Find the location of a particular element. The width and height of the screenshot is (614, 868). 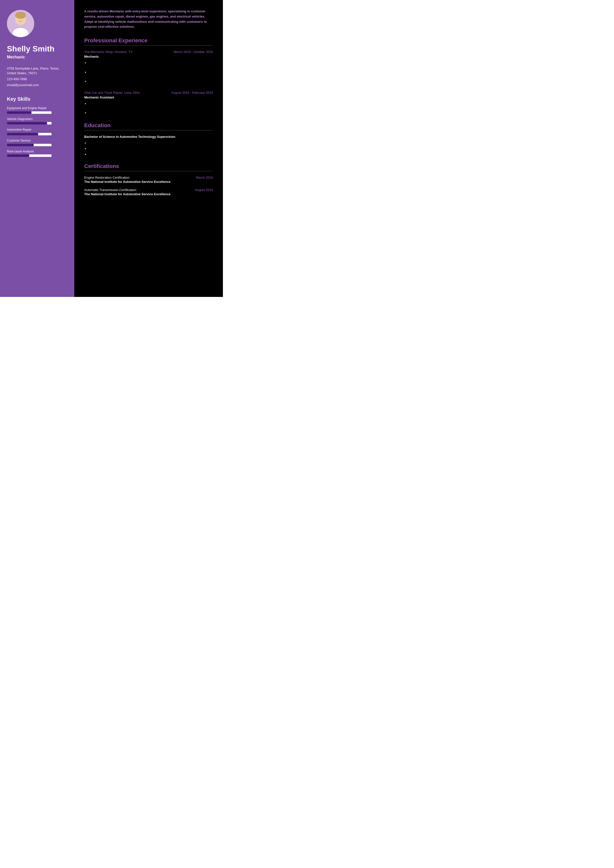

skill-name: Root-cause Analysis is located at coordinates (37, 152).